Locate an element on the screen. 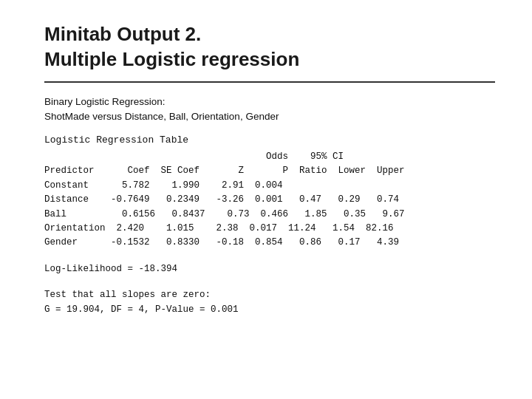 The height and width of the screenshot is (399, 532). table-section-label: Logistic Regression Table is located at coordinates (270, 140).